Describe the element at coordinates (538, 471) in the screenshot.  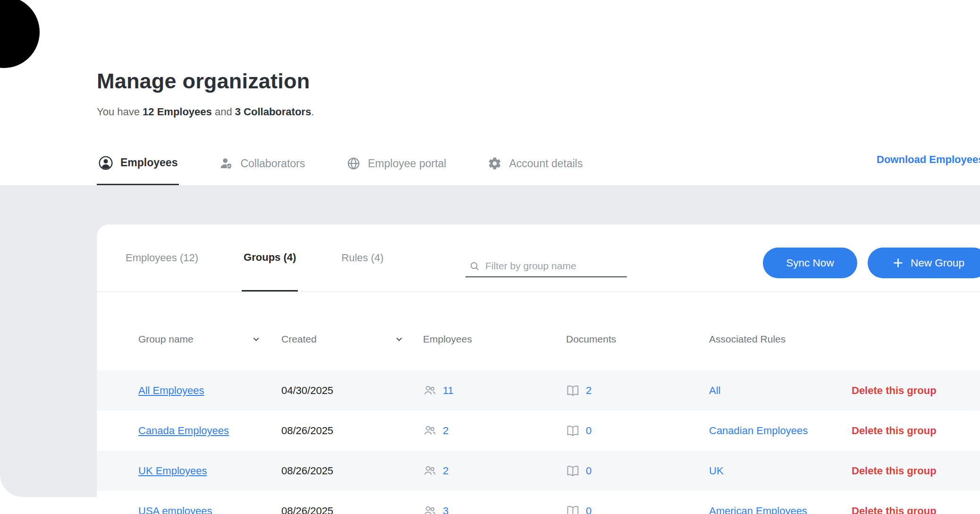
I see `table-row: UK Employees 08/26/2025 2 0` at that location.